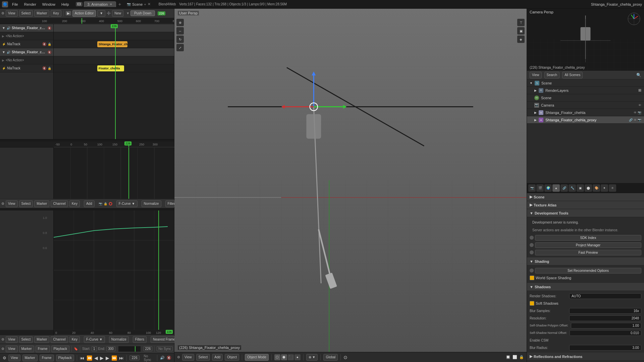  What do you see at coordinates (107, 358) in the screenshot?
I see `next-frame-btn: ▶` at bounding box center [107, 358].